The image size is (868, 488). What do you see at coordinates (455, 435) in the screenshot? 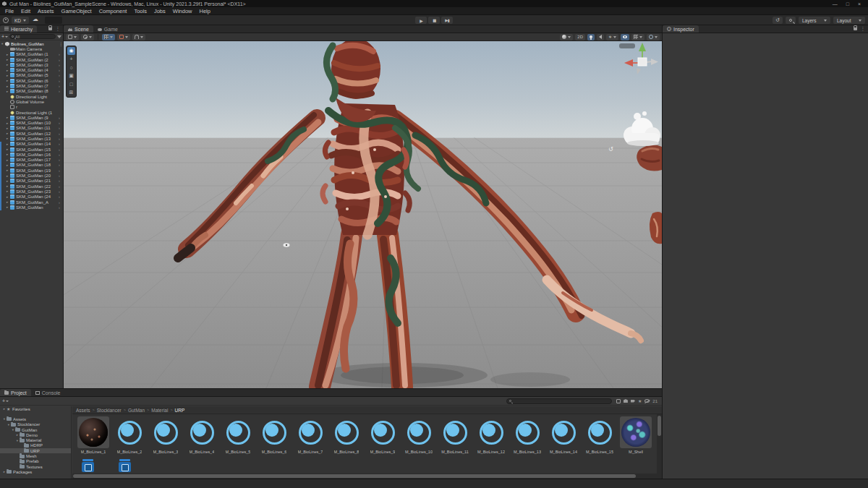
I see `material-item: M_BioLines_11` at bounding box center [455, 435].